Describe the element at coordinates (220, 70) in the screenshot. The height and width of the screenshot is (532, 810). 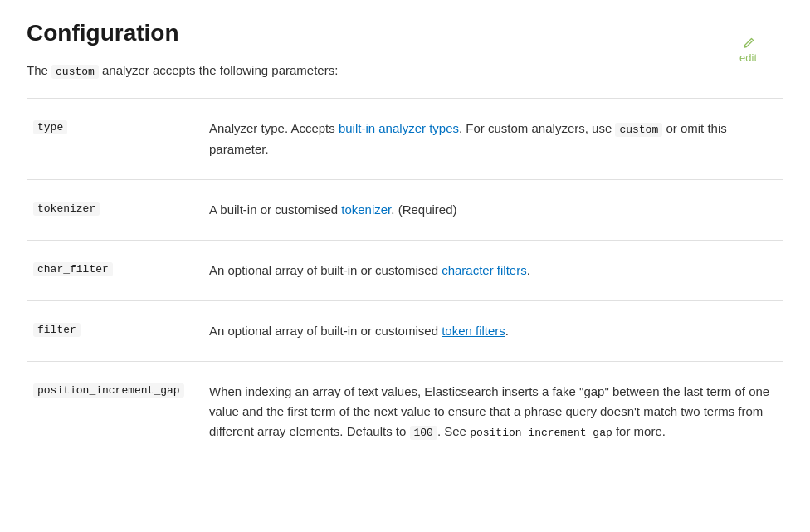
I see `intro-after: analyzer accepts the following parameter…` at that location.